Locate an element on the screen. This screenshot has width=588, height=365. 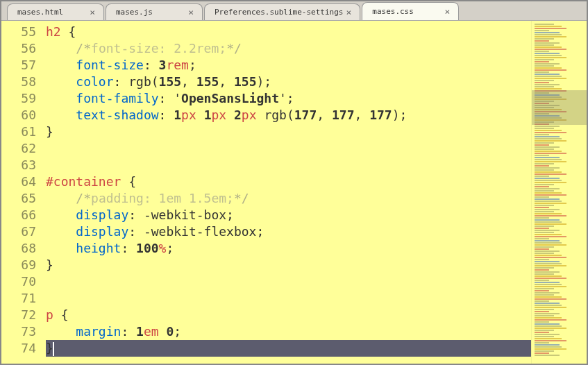
tab-label: mases.html is located at coordinates (40, 12).